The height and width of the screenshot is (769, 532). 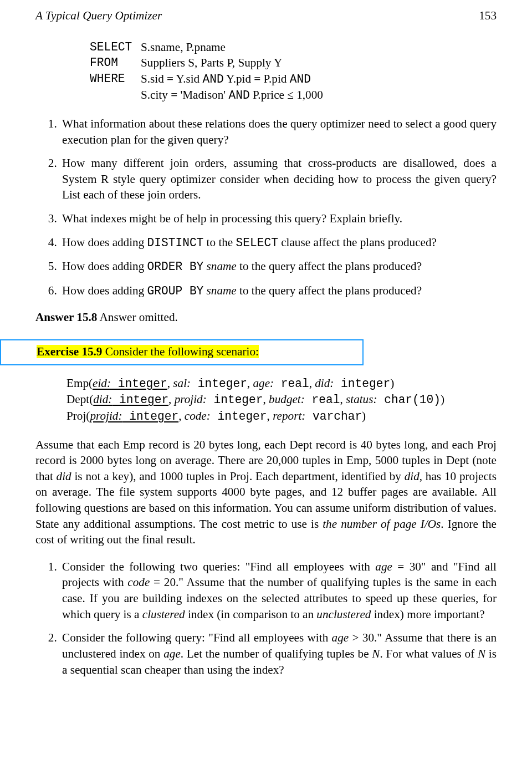 I want to click on answer-label: Answer 15.8, so click(x=66, y=317).